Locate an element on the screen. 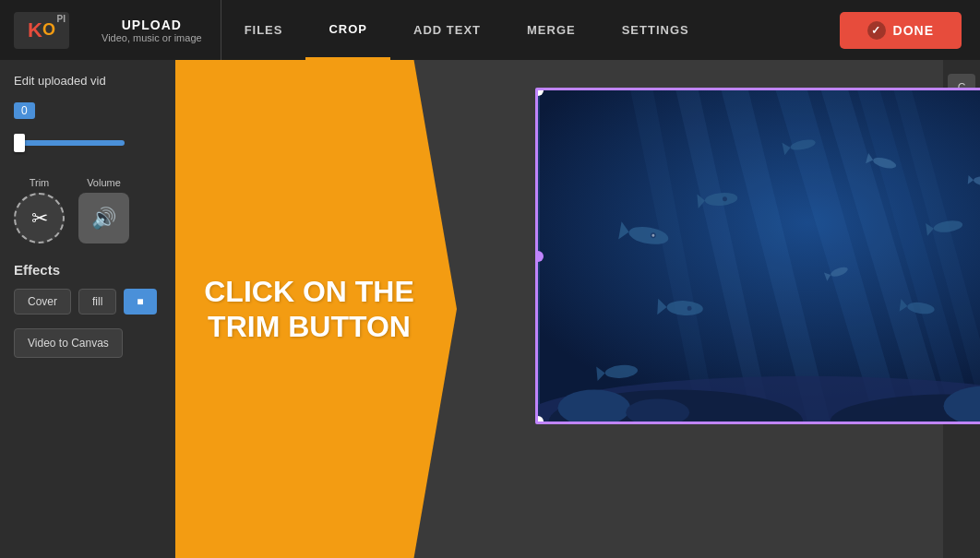 The height and width of the screenshot is (558, 980). nav-item-files: FILES is located at coordinates (264, 30).